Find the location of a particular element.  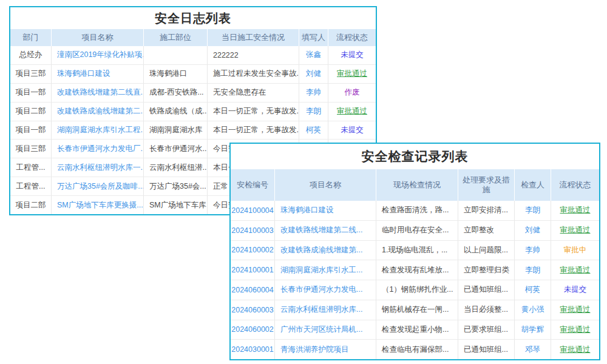

cell-construction-part: 云南水利枢纽潜... is located at coordinates (175, 167).